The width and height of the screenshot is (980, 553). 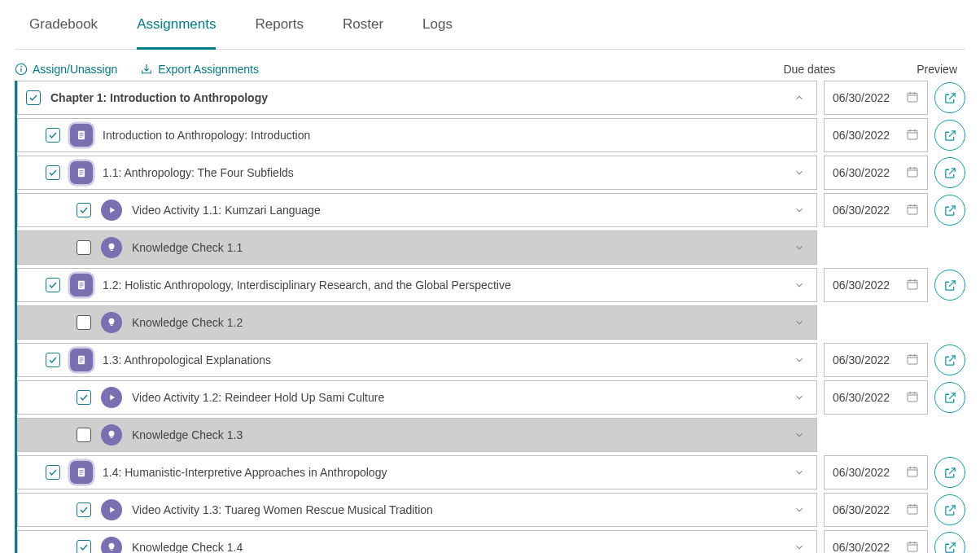 I want to click on preview-header: Preview, so click(x=937, y=69).